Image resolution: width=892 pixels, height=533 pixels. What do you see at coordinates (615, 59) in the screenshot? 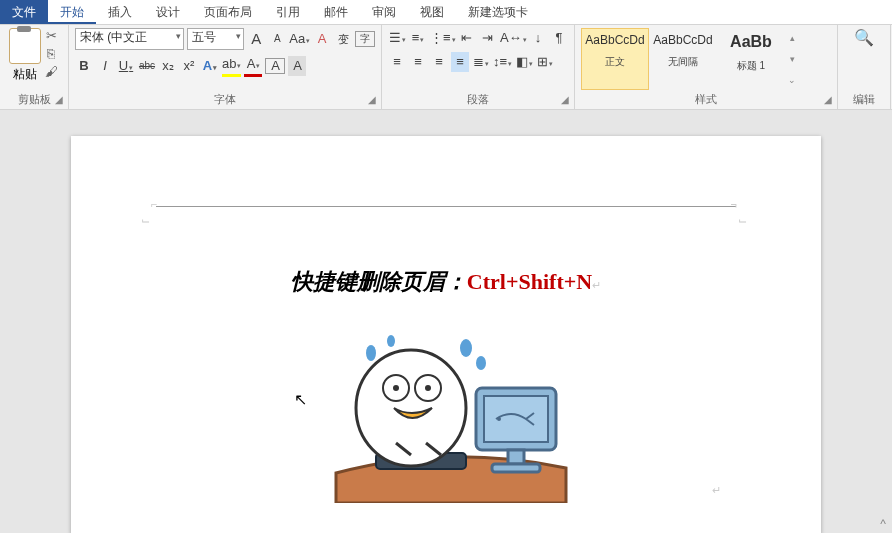
I see `style-normal: AaBbCcDd 正文` at bounding box center [615, 59].